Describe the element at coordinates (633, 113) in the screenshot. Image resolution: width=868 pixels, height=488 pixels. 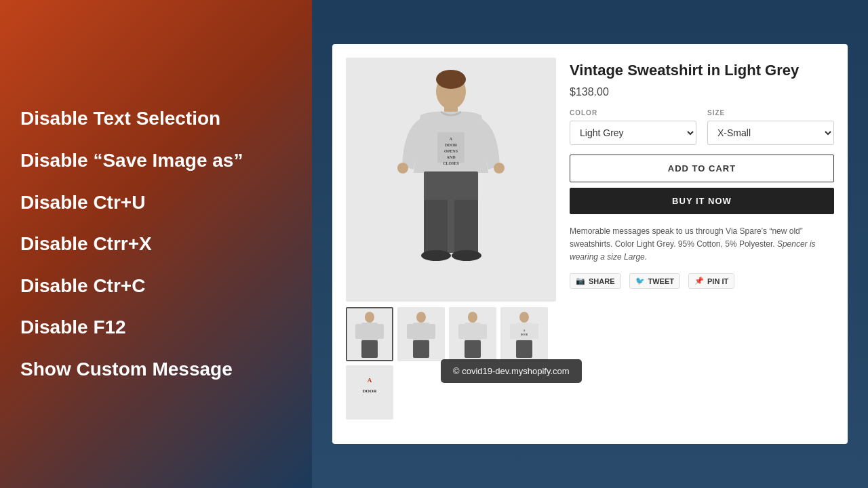
I see `color-label: COLOR` at that location.